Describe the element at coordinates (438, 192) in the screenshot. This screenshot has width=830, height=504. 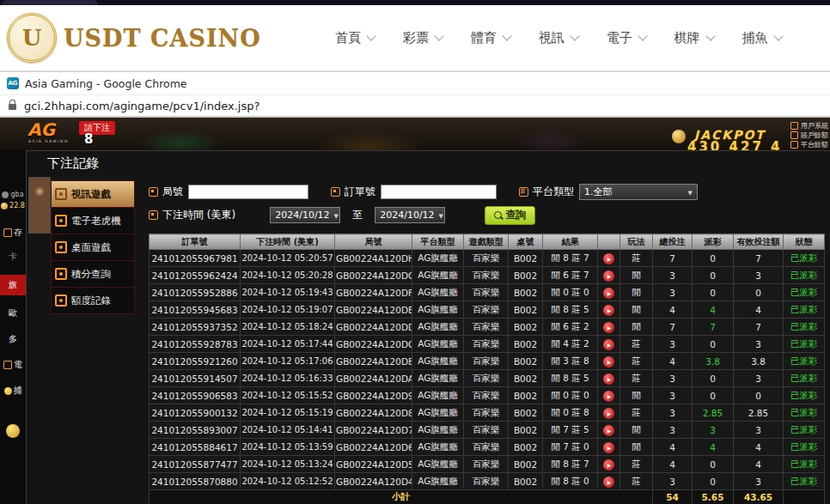
I see `order-number-input` at that location.